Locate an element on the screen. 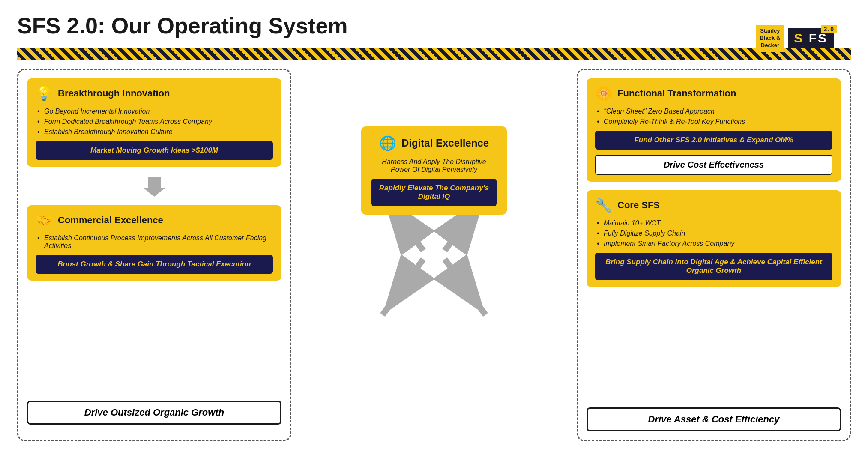  digital-excellence-card: 🌐 Digital Excellence Harness And Apply T… is located at coordinates (434, 171).